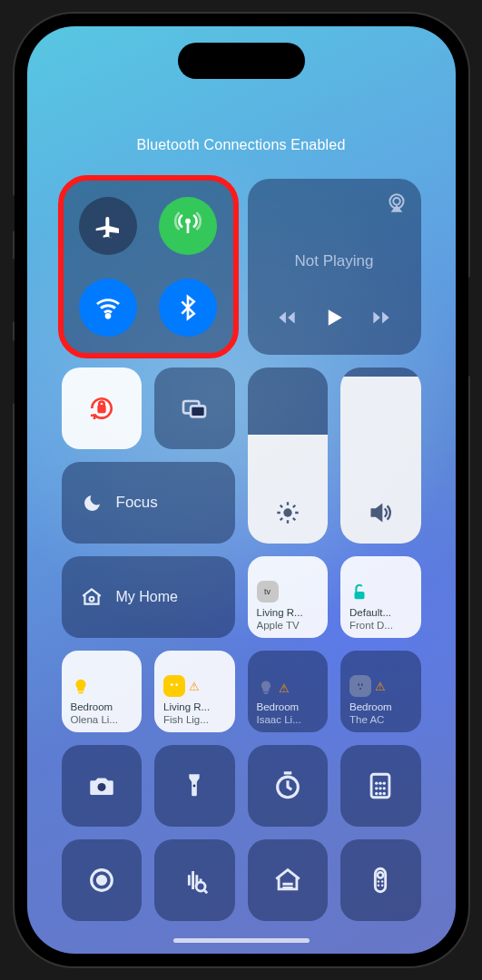 The width and height of the screenshot is (482, 980). I want to click on bluetooth-toggle, so click(188, 308).